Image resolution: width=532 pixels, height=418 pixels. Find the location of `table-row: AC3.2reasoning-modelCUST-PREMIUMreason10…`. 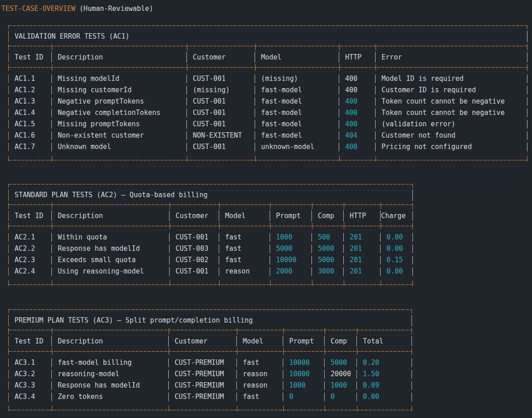

table-row: AC3.2reasoning-modelCUST-PREMIUMreason10… is located at coordinates (210, 374).